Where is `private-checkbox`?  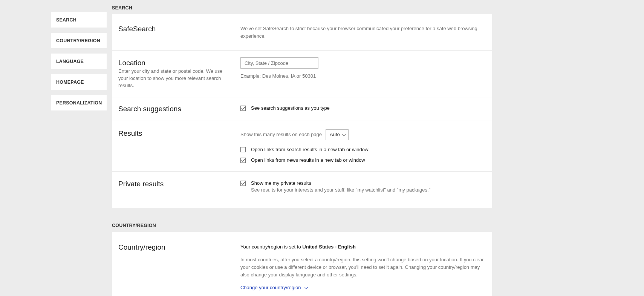
private-checkbox is located at coordinates (243, 183).